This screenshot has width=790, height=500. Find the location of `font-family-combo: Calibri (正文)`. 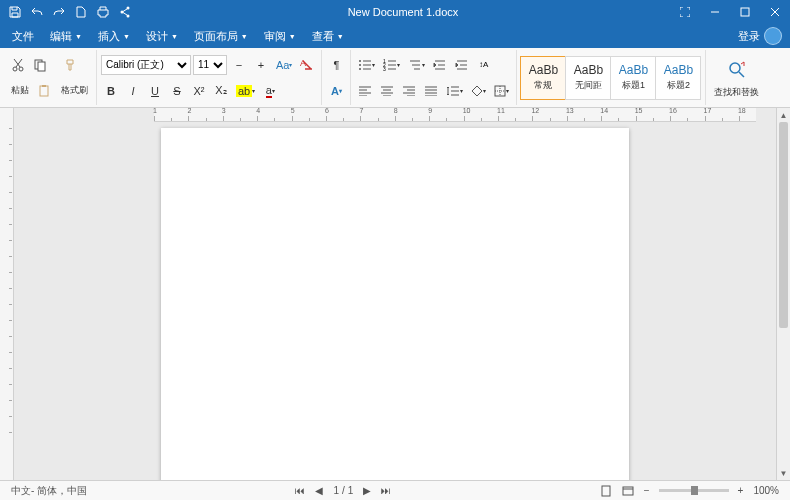

font-family-combo: Calibri (正文) is located at coordinates (146, 65).